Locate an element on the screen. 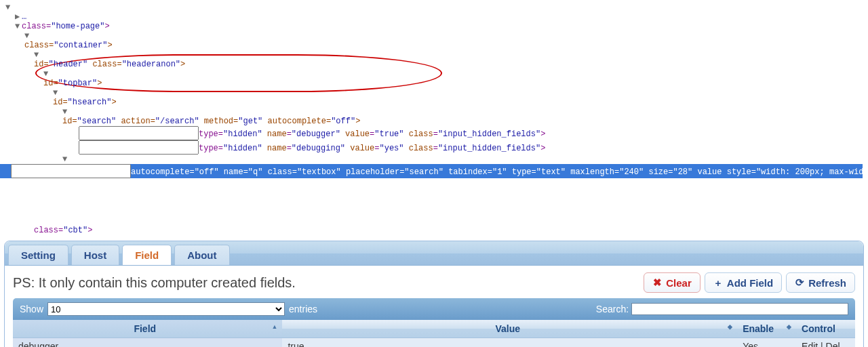  col-field: Field▲ is located at coordinates (148, 329).